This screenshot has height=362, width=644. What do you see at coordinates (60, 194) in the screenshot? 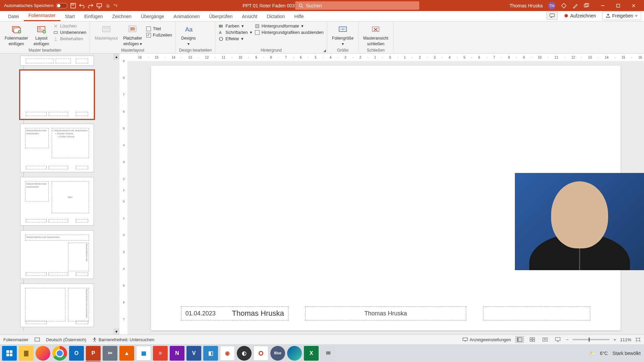
I see `slide-master-thumbnails: ▲ Mastertitelformat bearbeiten • Mastert…` at bounding box center [60, 194].